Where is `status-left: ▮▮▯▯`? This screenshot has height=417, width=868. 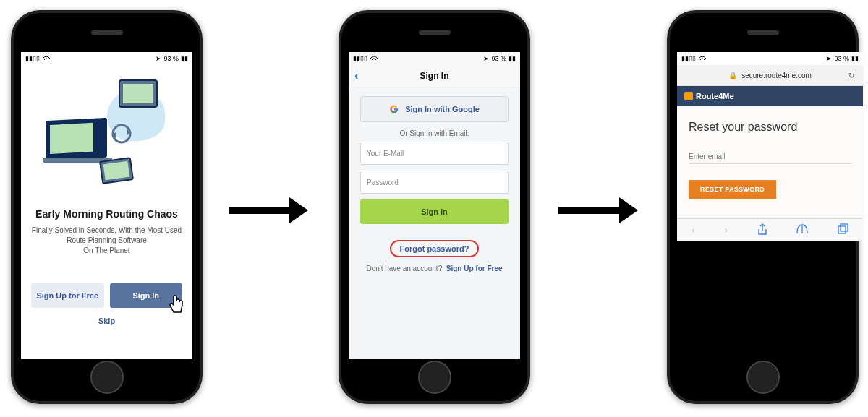 status-left: ▮▮▯▯ is located at coordinates (38, 59).